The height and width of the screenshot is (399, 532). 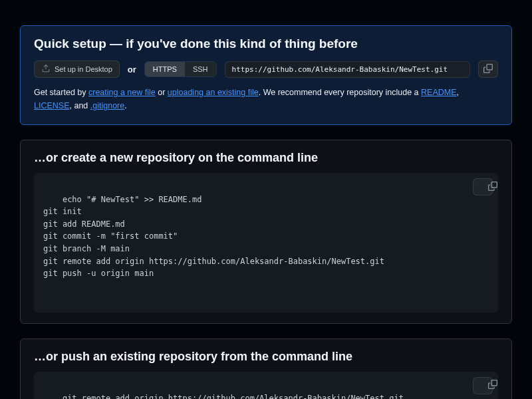 What do you see at coordinates (483, 187) in the screenshot?
I see `copy-create-code-button` at bounding box center [483, 187].